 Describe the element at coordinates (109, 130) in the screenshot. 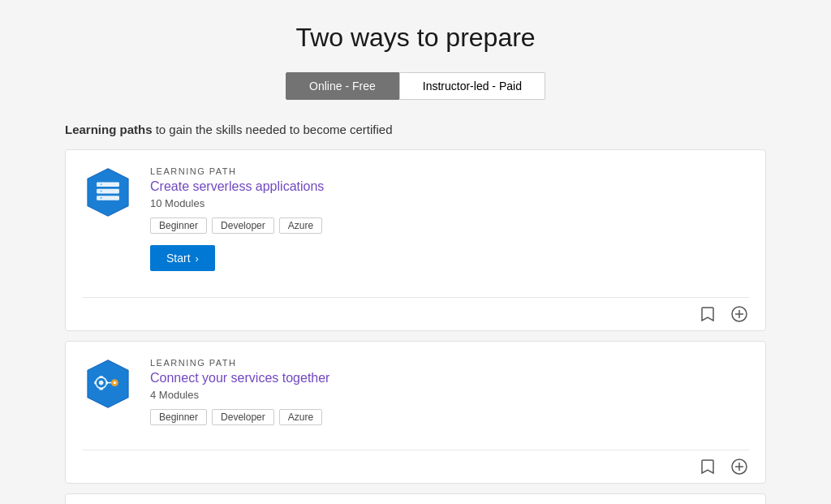

I see `section-description-bold: Learning paths` at that location.